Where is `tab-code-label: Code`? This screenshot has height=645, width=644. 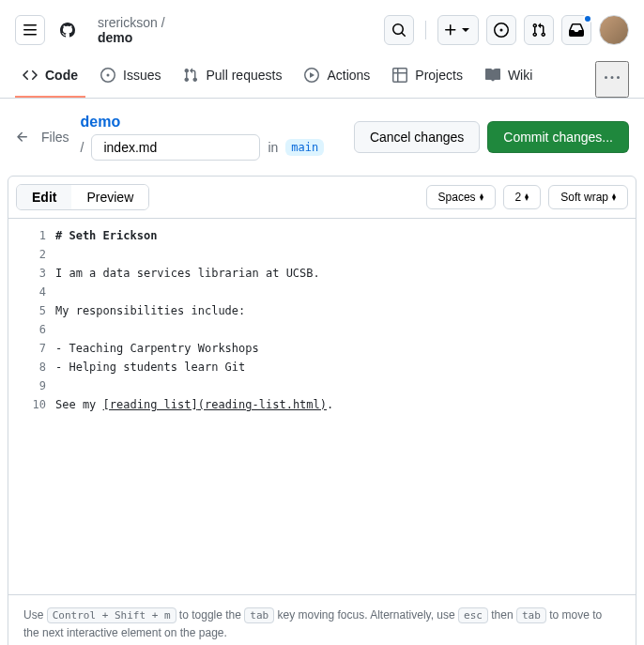
tab-code-label: Code is located at coordinates (62, 75).